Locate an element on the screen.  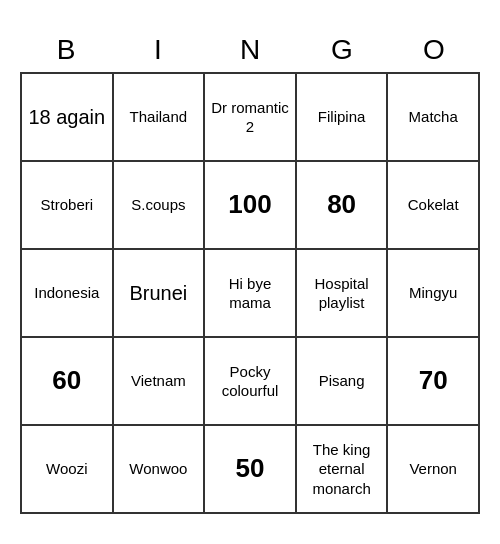
bingo-cell-0-0: 18 again is located at coordinates (68, 118).